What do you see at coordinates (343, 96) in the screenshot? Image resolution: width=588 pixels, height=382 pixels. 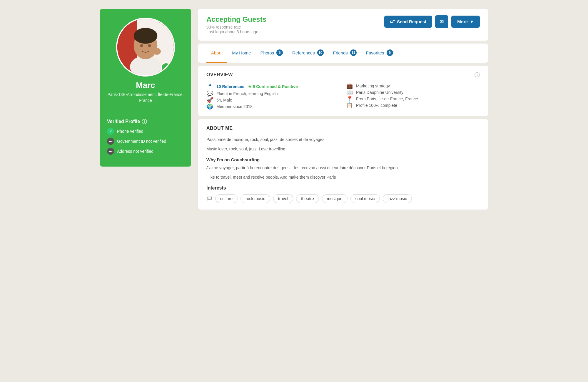 I see `overview-grid: ❝ 10 References ★ 9 Confirmed & Positive…` at bounding box center [343, 96].